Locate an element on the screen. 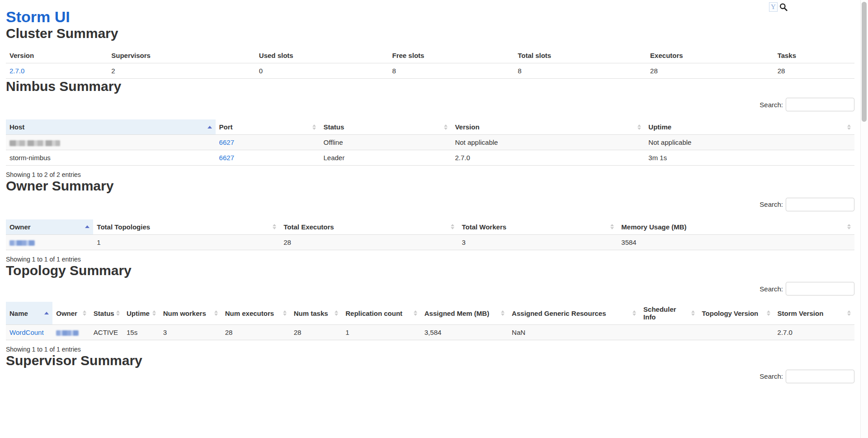 Image resolution: width=868 pixels, height=438 pixels. owner-name-cell is located at coordinates (50, 242).